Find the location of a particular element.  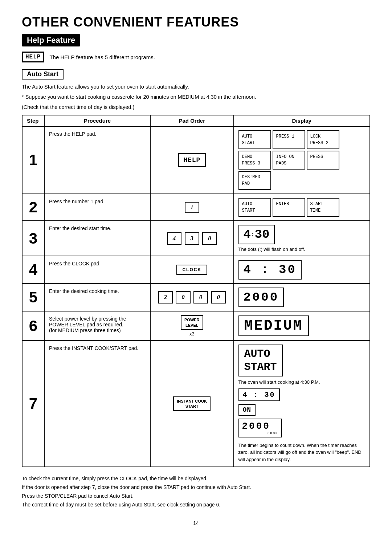

display-lock-press2: LOCKPRESS 2 is located at coordinates (323, 140).